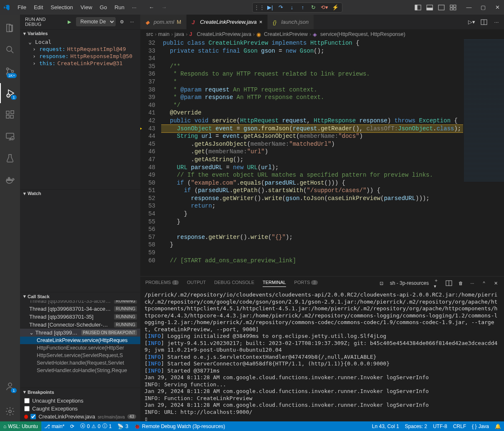 Image resolution: width=504 pixels, height=431 pixels. I want to click on variables-header: ▾Variables, so click(80, 33).